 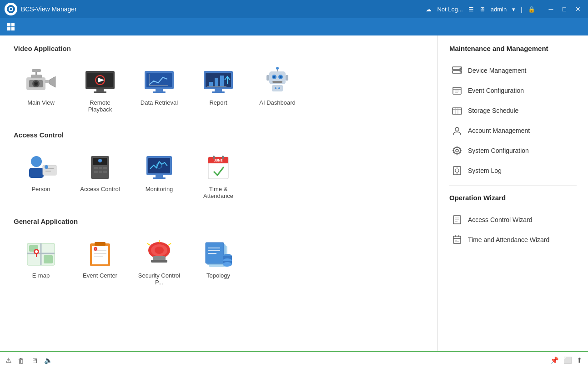 What do you see at coordinates (159, 262) in the screenshot?
I see `app-security-control: Security Control P...` at bounding box center [159, 262].